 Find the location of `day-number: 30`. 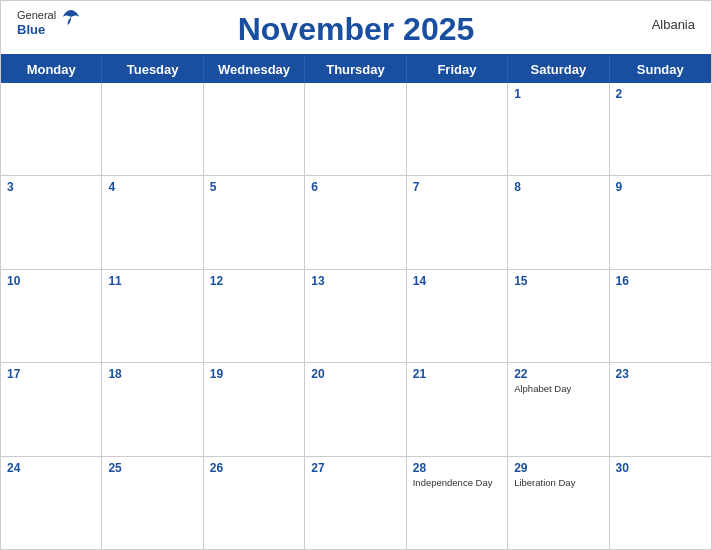

day-number: 30 is located at coordinates (660, 468).